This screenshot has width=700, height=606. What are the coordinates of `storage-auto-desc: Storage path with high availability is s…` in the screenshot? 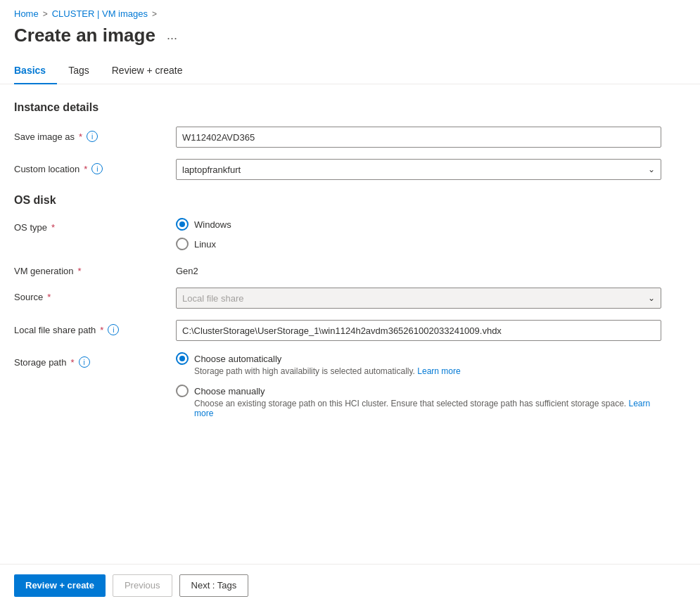 It's located at (428, 371).